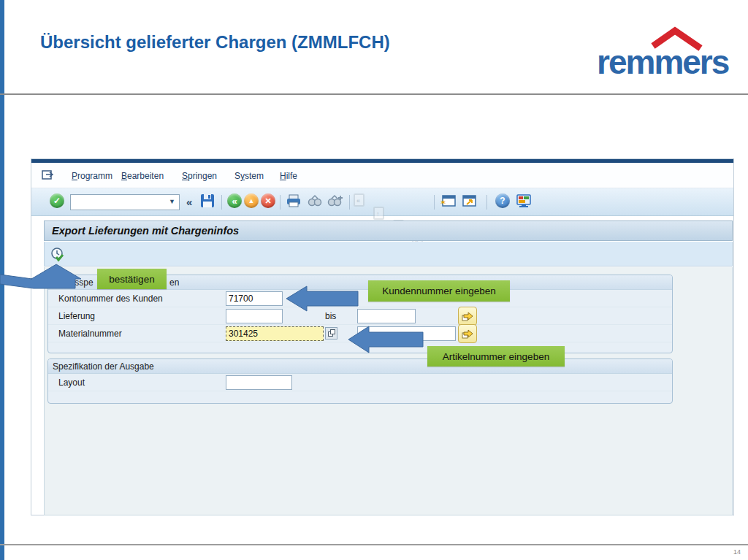 The image size is (748, 560). What do you see at coordinates (199, 176) in the screenshot?
I see `menu-item-springen: Springen` at bounding box center [199, 176].